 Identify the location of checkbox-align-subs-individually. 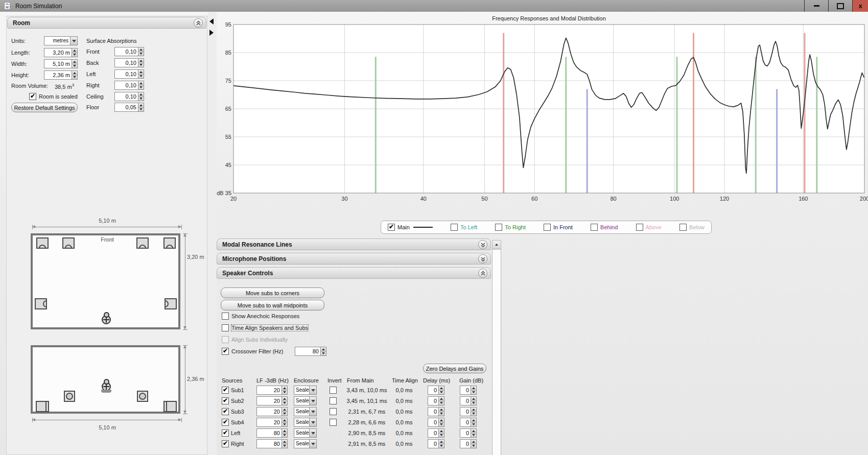
(225, 340).